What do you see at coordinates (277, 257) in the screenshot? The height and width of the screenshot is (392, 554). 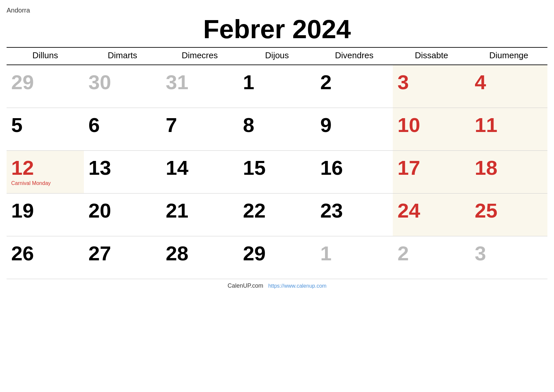 I see `calendar-week-row: 26272829123` at bounding box center [277, 257].